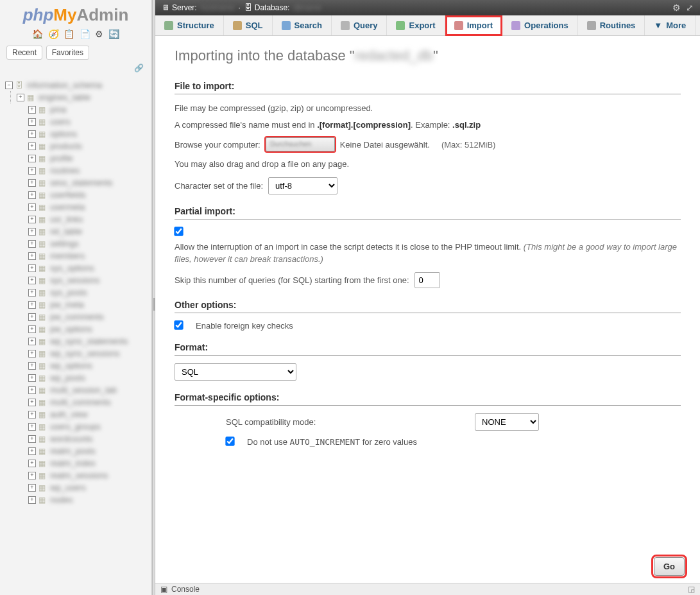 The width and height of the screenshot is (700, 595). Describe the element at coordinates (88, 255) in the screenshot. I see `tree-node: +▦members` at that location.